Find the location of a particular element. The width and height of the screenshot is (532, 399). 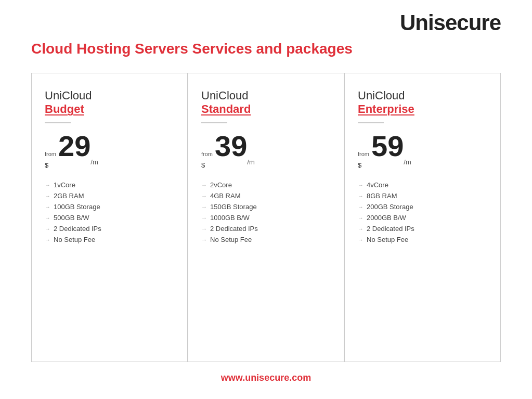

package-title-standard-line1: UniCloud is located at coordinates (266, 96).